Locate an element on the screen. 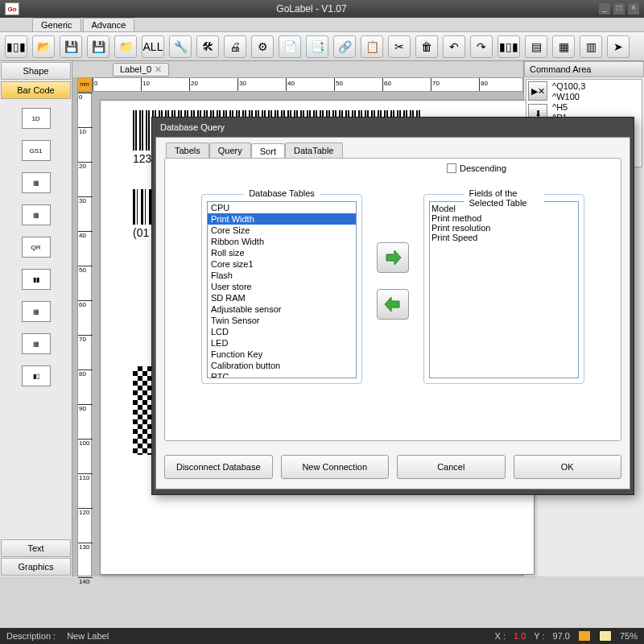 This screenshot has width=644, height=644. table-option: RTC is located at coordinates (282, 375).